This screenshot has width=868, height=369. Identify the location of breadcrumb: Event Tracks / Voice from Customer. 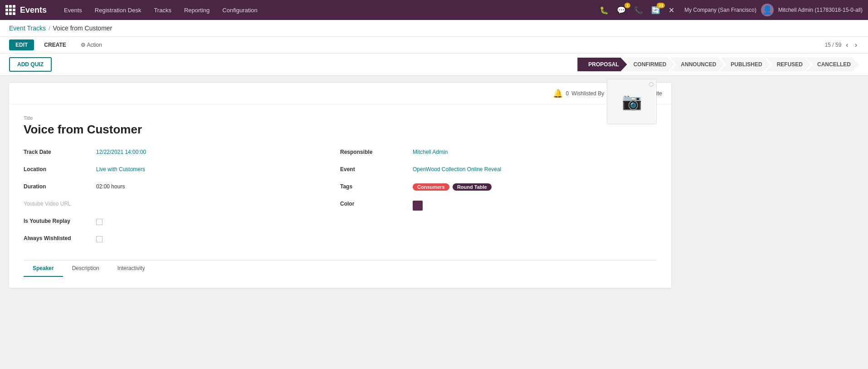
(434, 28).